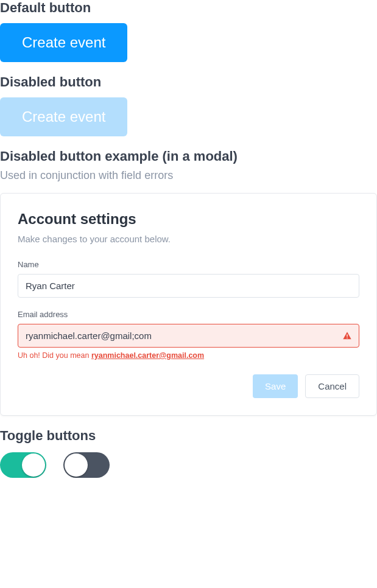 The image size is (377, 588). I want to click on create-event-button-disabled: Create event, so click(63, 117).